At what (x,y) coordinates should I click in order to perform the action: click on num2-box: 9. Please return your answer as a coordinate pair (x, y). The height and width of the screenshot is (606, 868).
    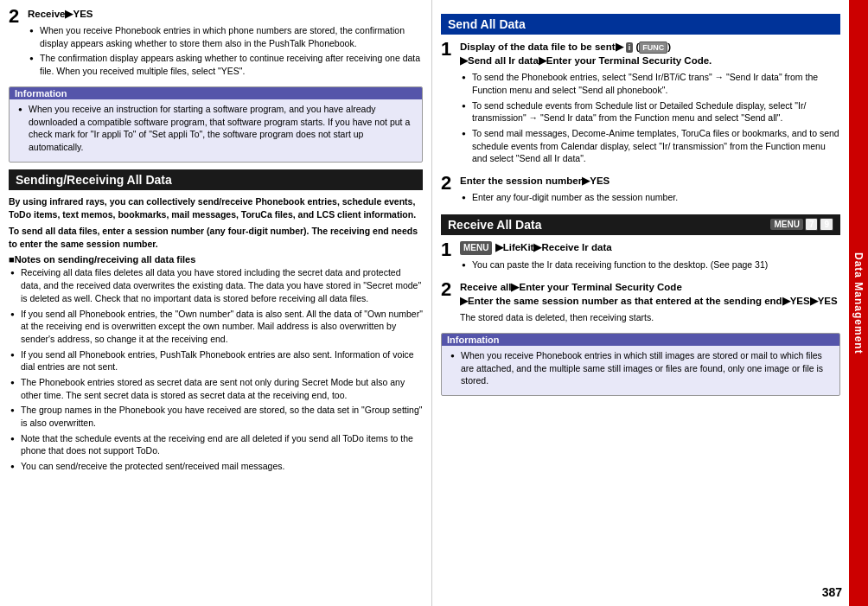
    Looking at the image, I should click on (827, 225).